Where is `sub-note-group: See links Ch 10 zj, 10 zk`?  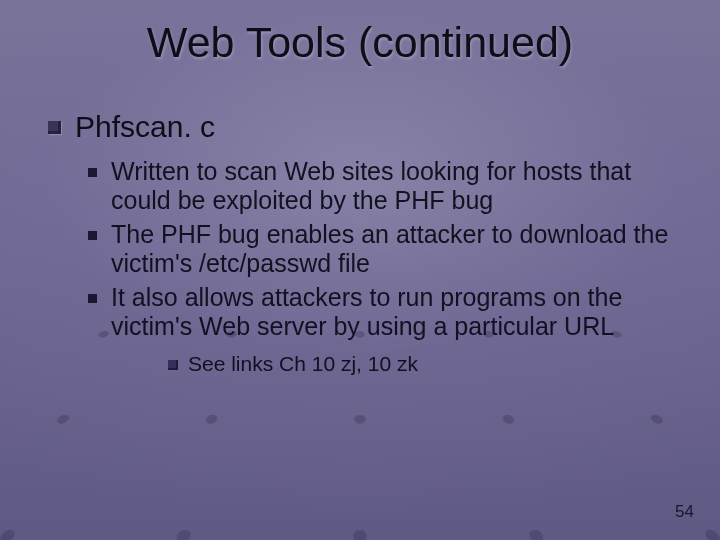
sub-note-group: See links Ch 10 zj, 10 zk is located at coordinates (424, 364).